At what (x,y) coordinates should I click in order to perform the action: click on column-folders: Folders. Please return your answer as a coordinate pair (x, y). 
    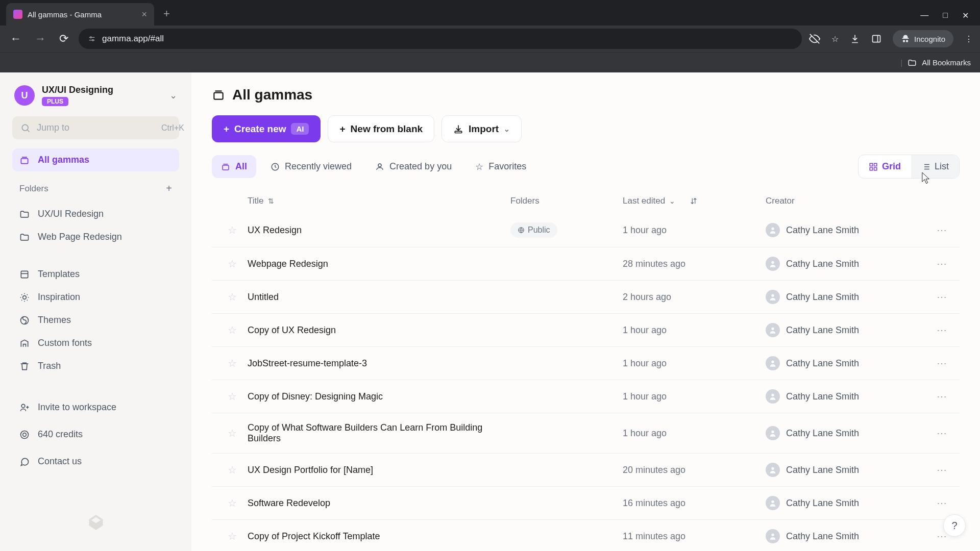
    Looking at the image, I should click on (567, 201).